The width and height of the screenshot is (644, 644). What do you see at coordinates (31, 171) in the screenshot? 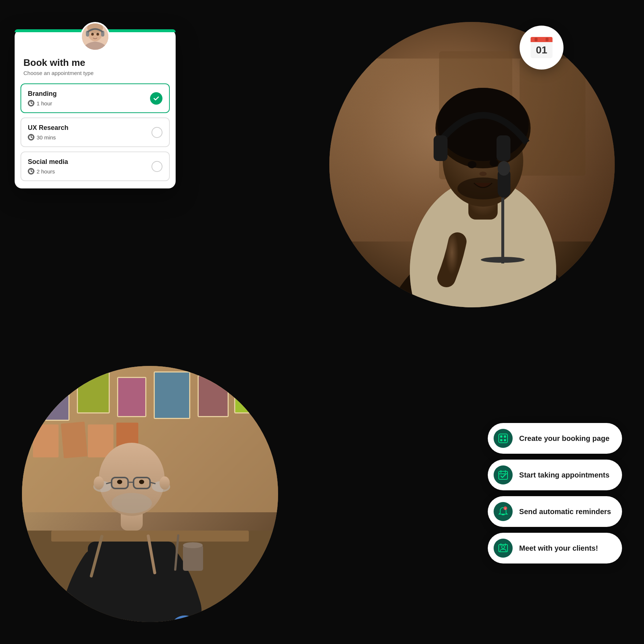
I see `clock-icon-social-media` at bounding box center [31, 171].